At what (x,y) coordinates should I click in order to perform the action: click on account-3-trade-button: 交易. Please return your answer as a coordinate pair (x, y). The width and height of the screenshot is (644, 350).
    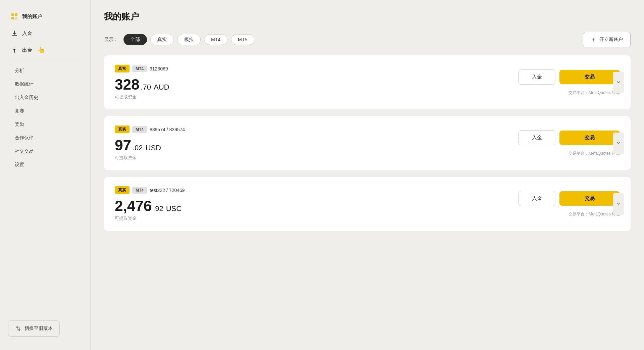
    Looking at the image, I should click on (590, 199).